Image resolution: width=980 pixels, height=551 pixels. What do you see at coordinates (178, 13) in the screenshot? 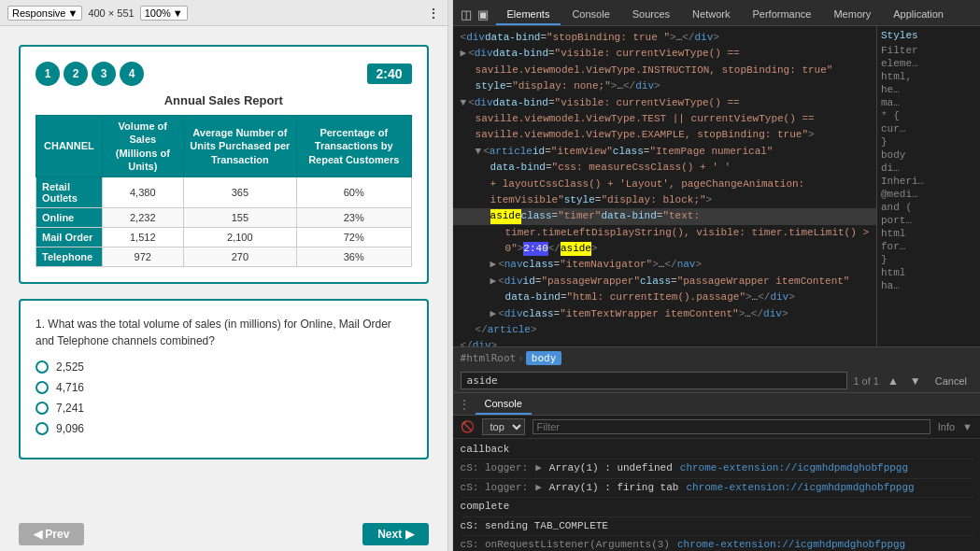
I see `chevron-down-icon: ▼` at bounding box center [178, 13].